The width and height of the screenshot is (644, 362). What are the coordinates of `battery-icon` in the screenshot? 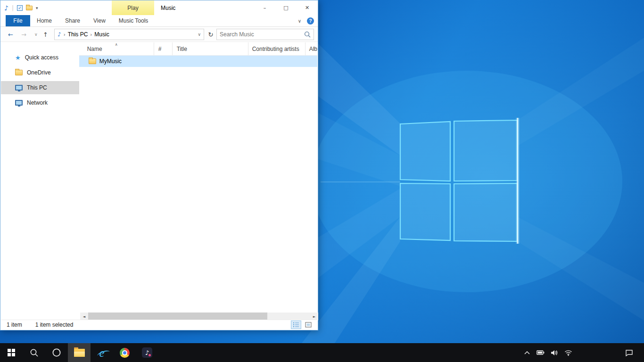 It's located at (540, 353).